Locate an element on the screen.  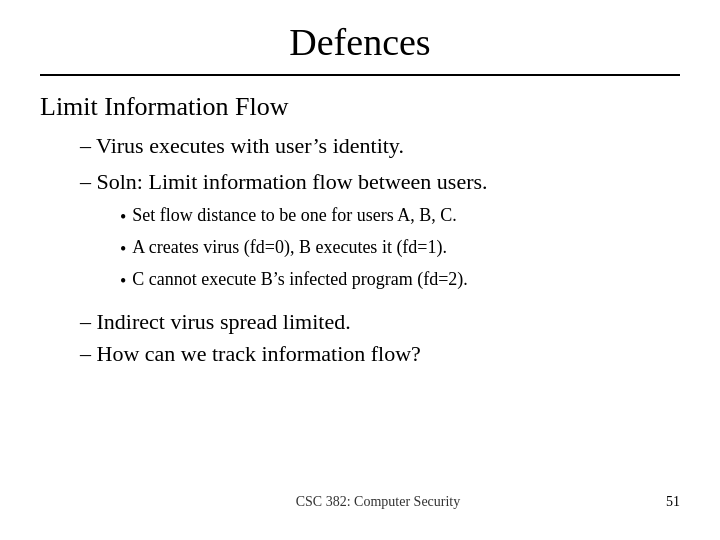
list-item: – How can we track information flow? is located at coordinates (360, 354).